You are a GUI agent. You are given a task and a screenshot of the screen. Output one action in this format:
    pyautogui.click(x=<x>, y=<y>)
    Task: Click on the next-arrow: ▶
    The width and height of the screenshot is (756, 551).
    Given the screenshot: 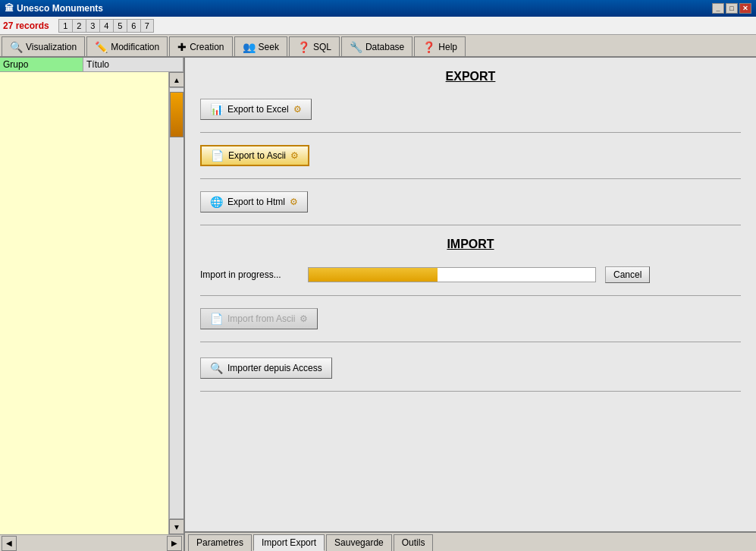 What is the action you would take?
    pyautogui.click(x=174, y=543)
    